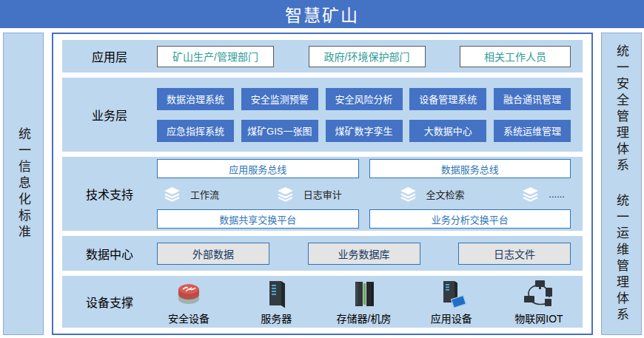  What do you see at coordinates (364, 219) in the screenshot?
I see `tech-platform-row: 数据共享交换平台 业务分析交换平台` at bounding box center [364, 219].